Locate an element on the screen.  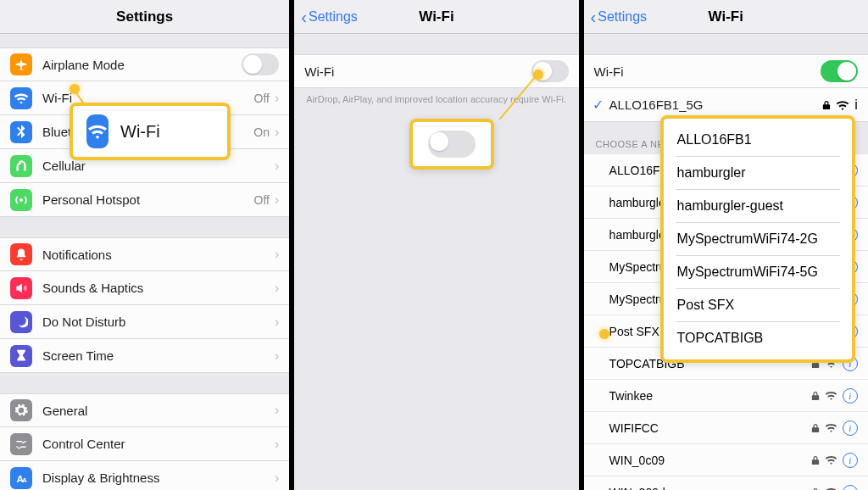
hotspot-icon is located at coordinates (21, 200).